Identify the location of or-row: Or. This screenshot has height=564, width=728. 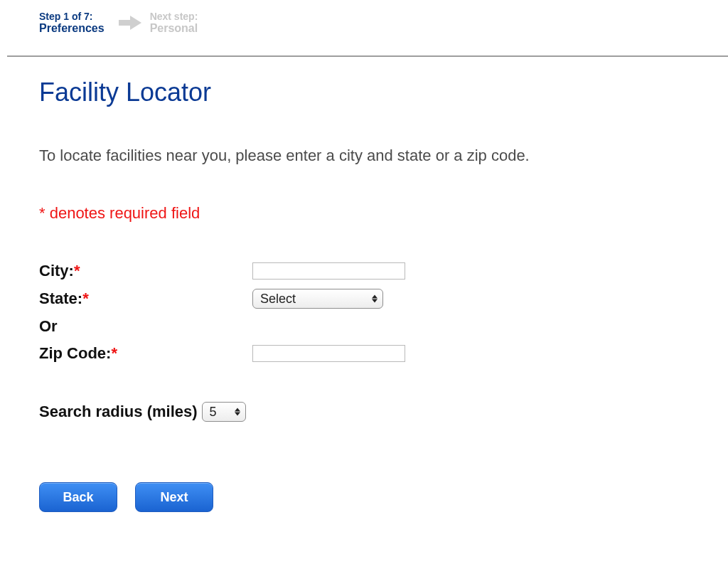
(384, 326).